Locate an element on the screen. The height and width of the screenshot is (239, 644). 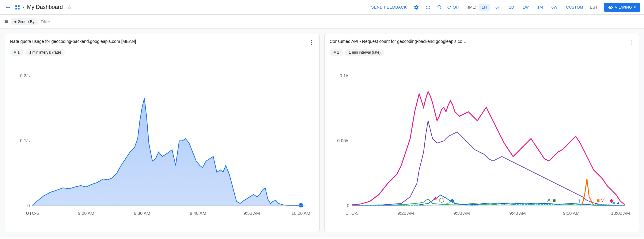
chart-interval-badge-1: 1 min interval (rate) is located at coordinates (45, 52).